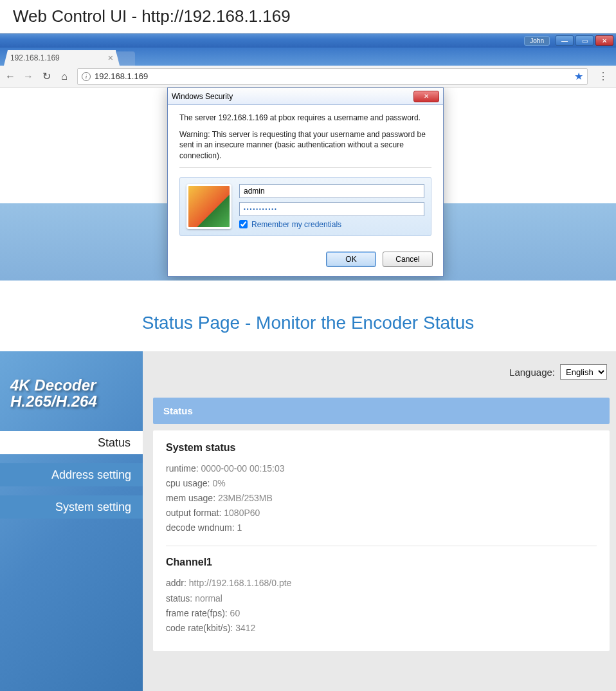 The height and width of the screenshot is (691, 616). I want to click on dialog-body: The server 192.168.1.169 at pbox require…, so click(305, 174).